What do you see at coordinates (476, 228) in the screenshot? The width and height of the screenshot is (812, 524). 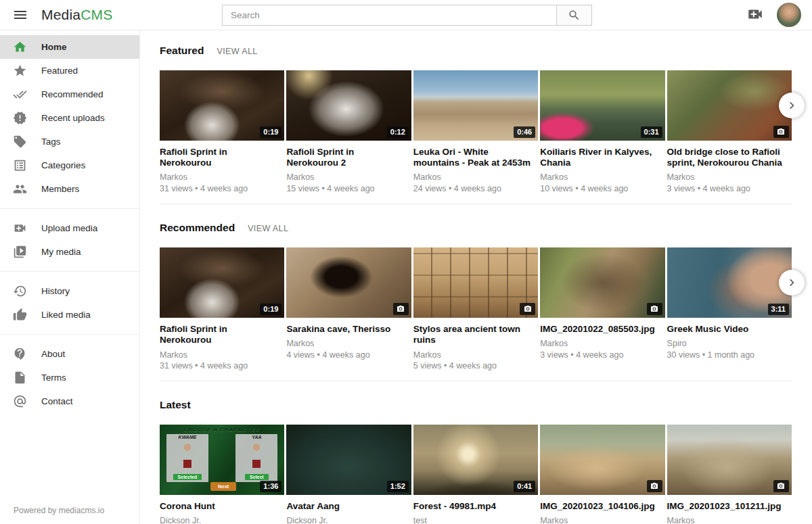 I see `section-header: Recommended VIEW ALL` at bounding box center [476, 228].